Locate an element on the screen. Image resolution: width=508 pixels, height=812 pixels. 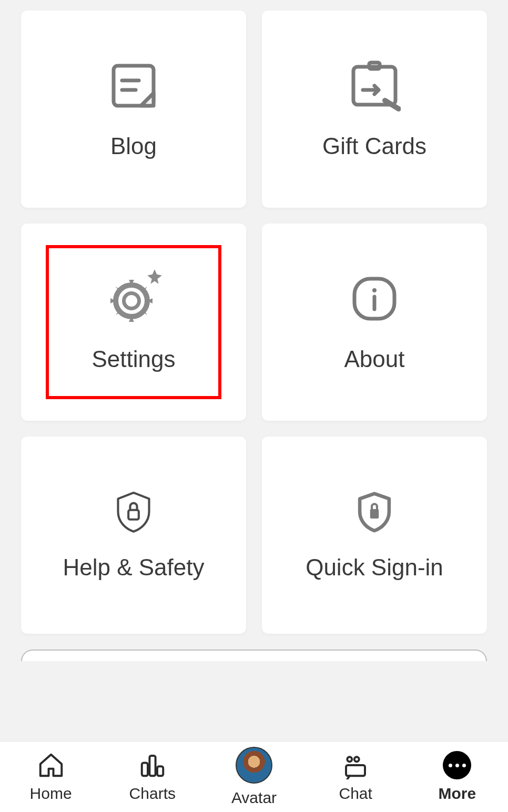
chat-icon is located at coordinates (355, 765).